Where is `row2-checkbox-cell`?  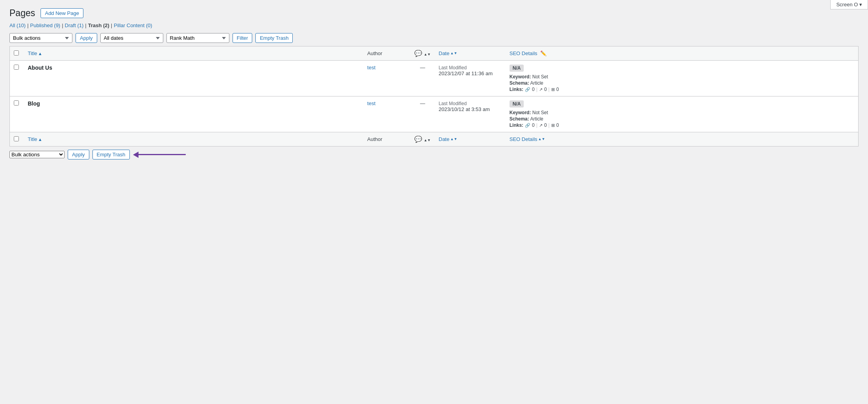
row2-checkbox-cell is located at coordinates (17, 114).